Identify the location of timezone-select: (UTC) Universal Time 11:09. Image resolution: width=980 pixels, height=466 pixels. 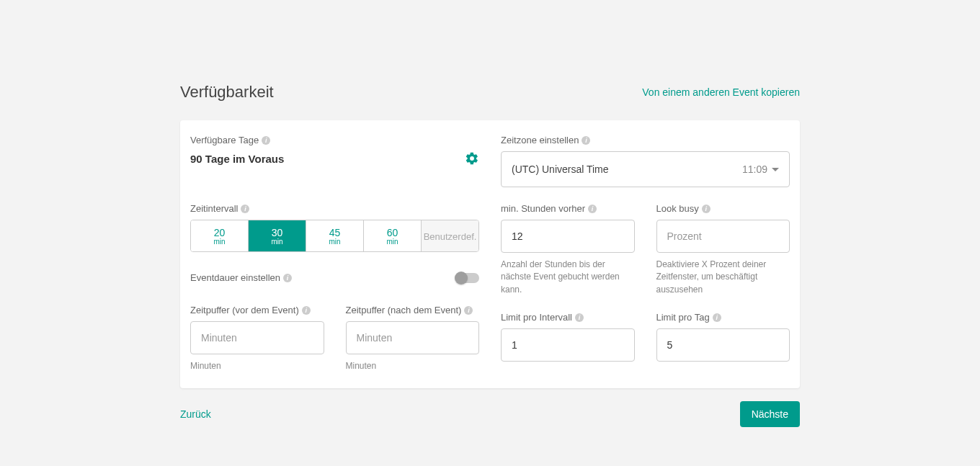
(646, 169).